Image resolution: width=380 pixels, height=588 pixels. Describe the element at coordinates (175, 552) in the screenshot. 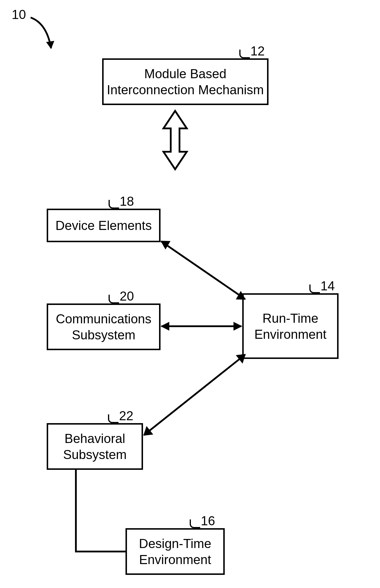

I see `box-designtime-environment: Design-Time Environment` at that location.